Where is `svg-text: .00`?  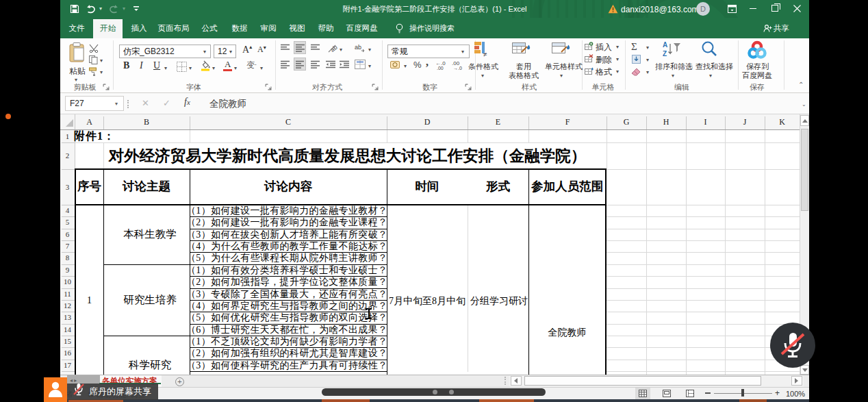
svg-text: .00 is located at coordinates (440, 68).